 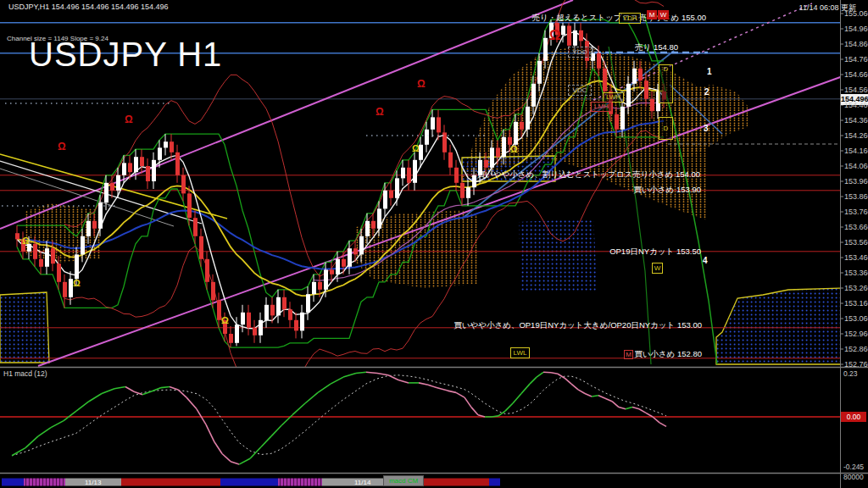 I want to click on macd-scale-max: 0.23, so click(x=851, y=374).